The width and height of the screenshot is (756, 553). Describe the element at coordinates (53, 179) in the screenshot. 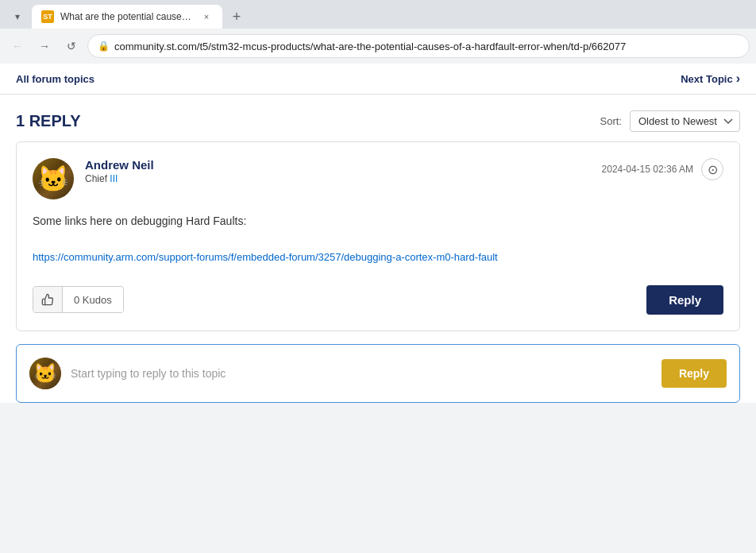

I see `author-avatar` at that location.